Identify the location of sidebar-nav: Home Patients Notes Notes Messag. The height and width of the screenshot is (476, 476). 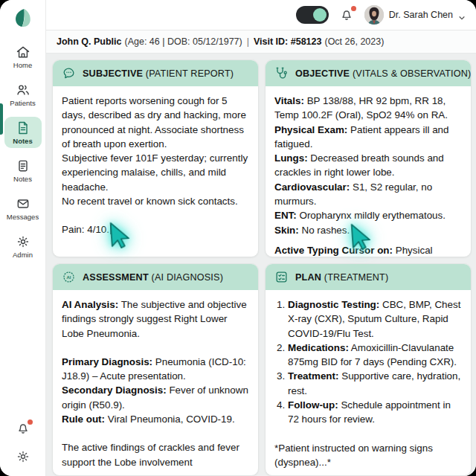
(22, 152).